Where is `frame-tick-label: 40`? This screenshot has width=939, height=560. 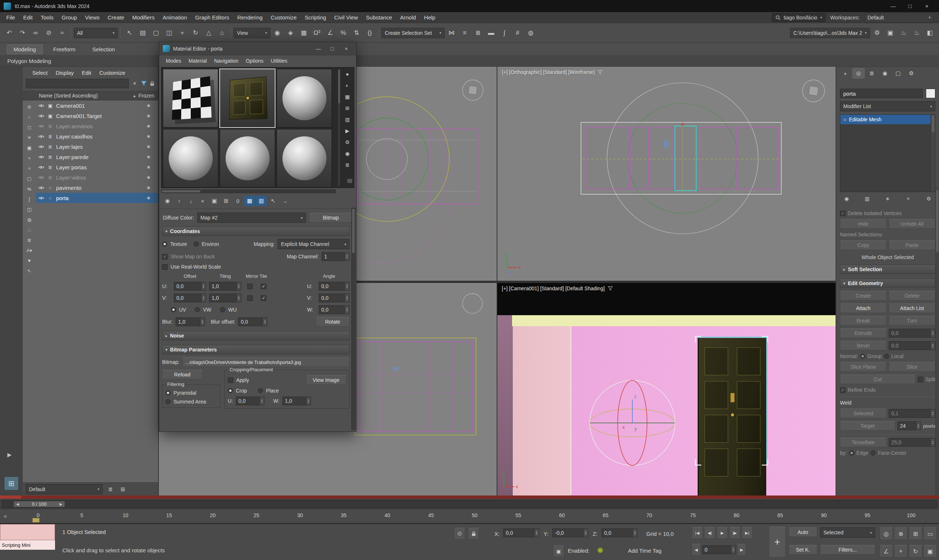 frame-tick-label: 40 is located at coordinates (387, 515).